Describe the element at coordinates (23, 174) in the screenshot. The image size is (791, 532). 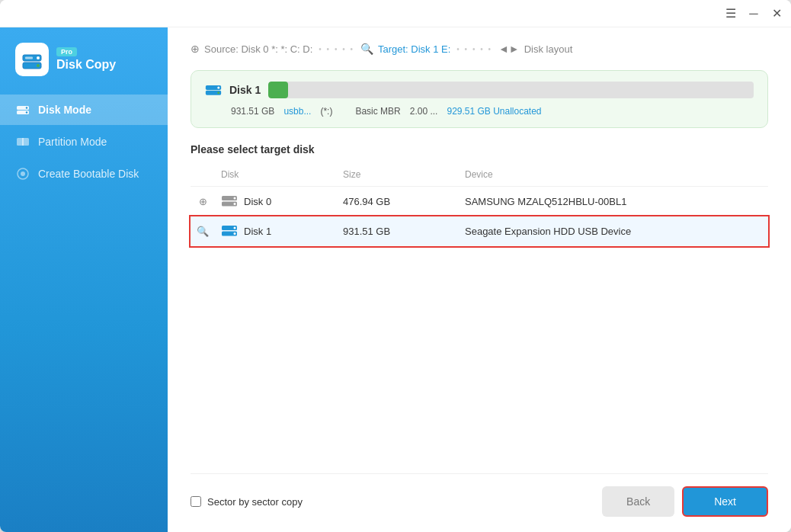
I see `create-bootable-icon` at that location.